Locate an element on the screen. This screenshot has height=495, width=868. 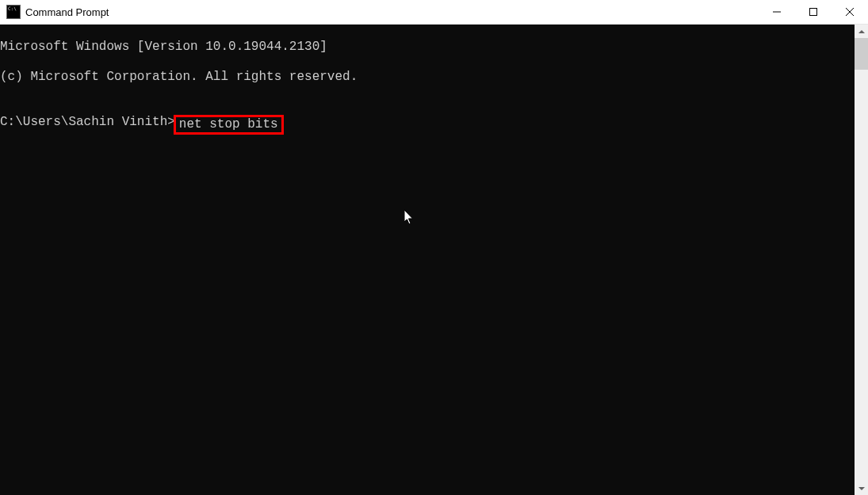
command-highlight: net stop bits is located at coordinates (228, 125).